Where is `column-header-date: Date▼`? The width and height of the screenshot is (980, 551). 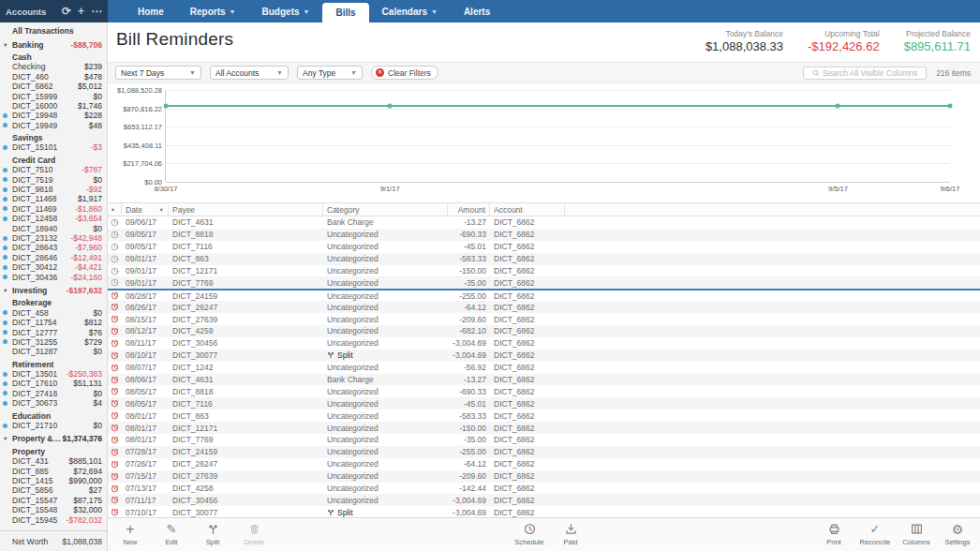
column-header-date: Date▼ is located at coordinates (145, 210).